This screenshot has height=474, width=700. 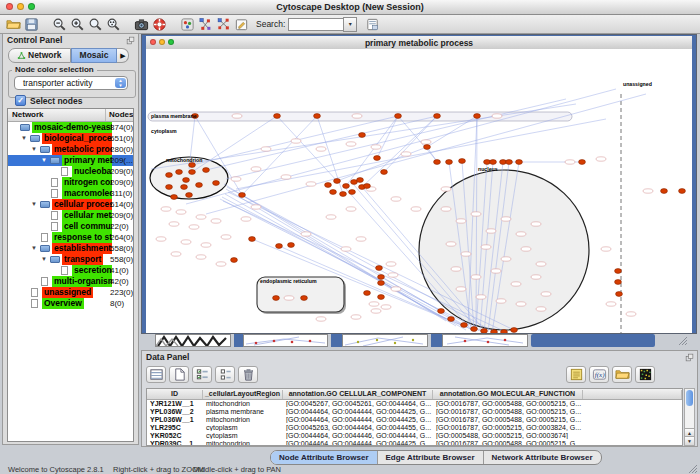 I want to click on tree-row: ▼primary metabo209(..., so click(x=70, y=160).